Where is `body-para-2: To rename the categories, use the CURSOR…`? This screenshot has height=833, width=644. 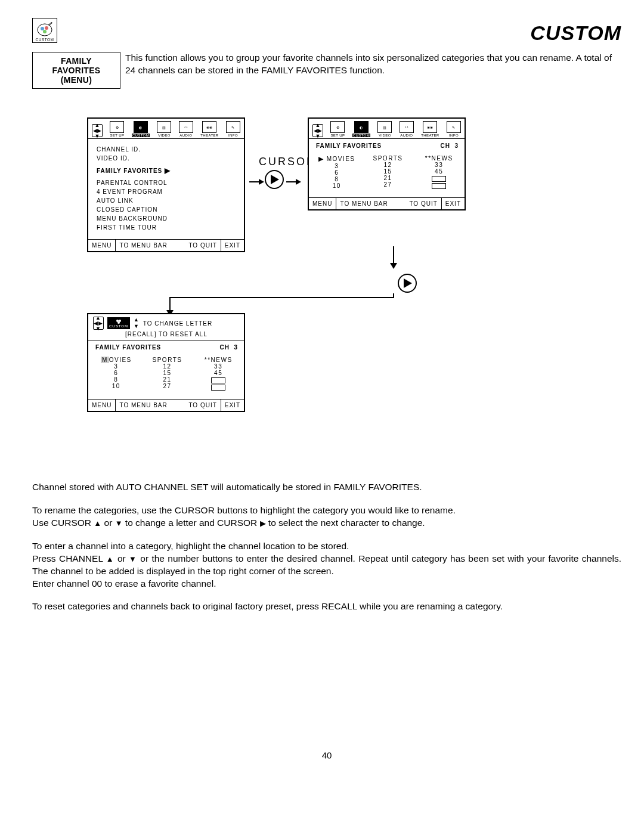
body-para-2: To rename the categories, use the CURSOR… is located at coordinates (327, 517).